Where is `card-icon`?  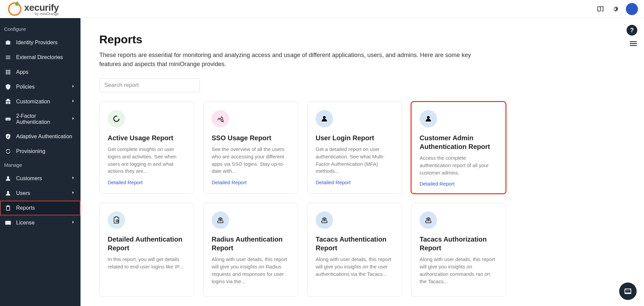
card-icon is located at coordinates (8, 223).